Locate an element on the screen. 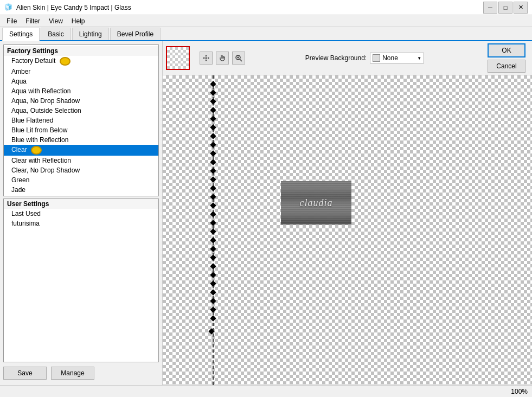 The height and width of the screenshot is (397, 532). preview-bg-color-swatch is located at coordinates (376, 58).